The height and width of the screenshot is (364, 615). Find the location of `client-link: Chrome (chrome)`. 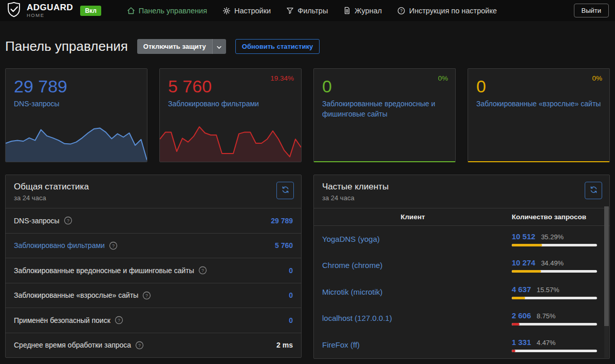

client-link: Chrome (chrome) is located at coordinates (352, 265).